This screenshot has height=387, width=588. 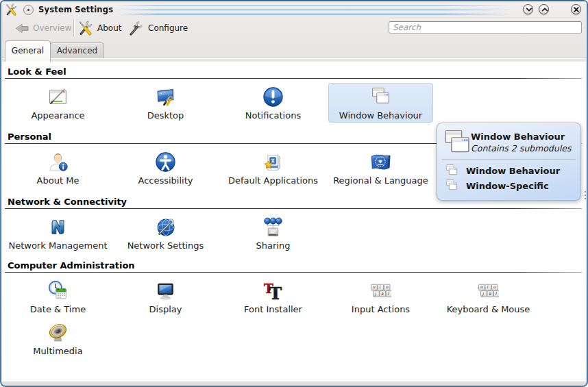 I want to click on module-network-settings: Network Settings, so click(x=166, y=233).